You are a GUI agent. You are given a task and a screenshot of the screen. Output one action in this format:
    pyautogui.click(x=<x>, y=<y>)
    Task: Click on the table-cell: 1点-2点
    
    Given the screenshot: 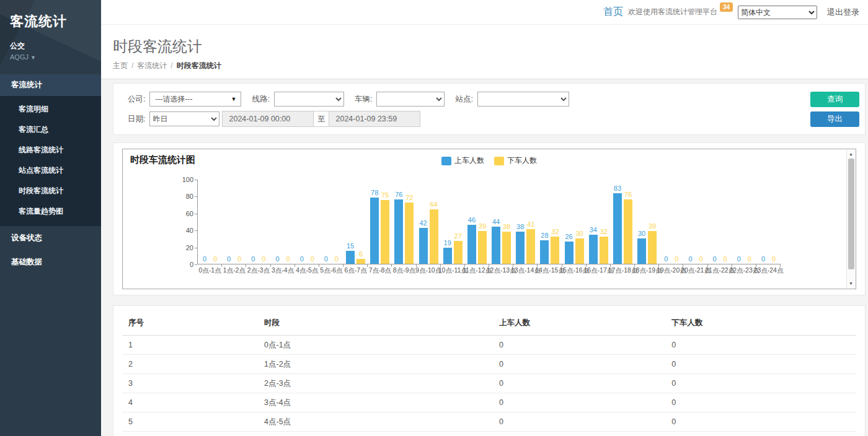 What is the action you would take?
    pyautogui.click(x=376, y=364)
    